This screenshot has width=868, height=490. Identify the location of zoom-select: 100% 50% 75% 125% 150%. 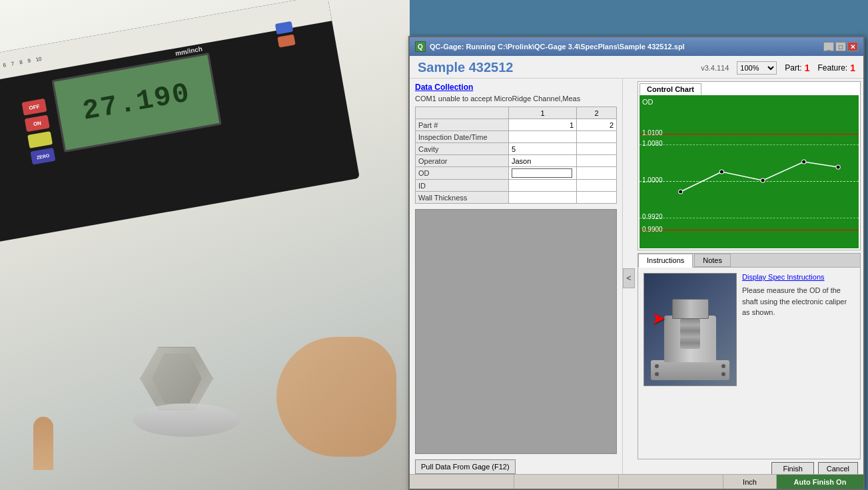
(757, 68).